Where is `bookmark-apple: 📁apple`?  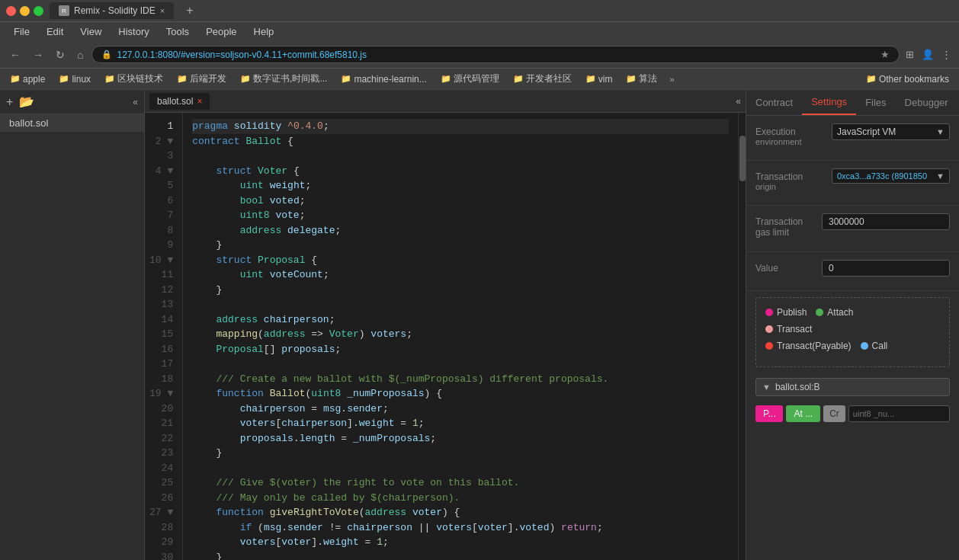
bookmark-apple: 📁apple is located at coordinates (27, 79).